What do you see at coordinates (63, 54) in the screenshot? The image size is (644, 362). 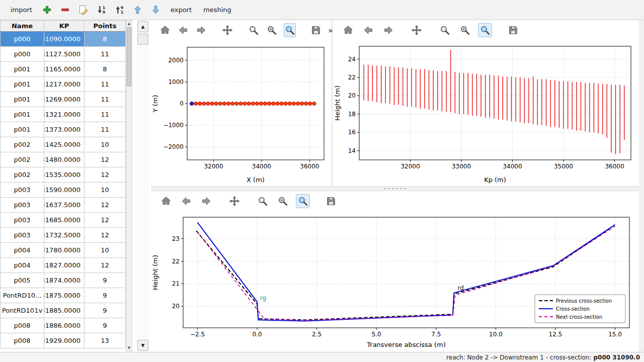 I see `table-row: p00031127.500011` at bounding box center [63, 54].